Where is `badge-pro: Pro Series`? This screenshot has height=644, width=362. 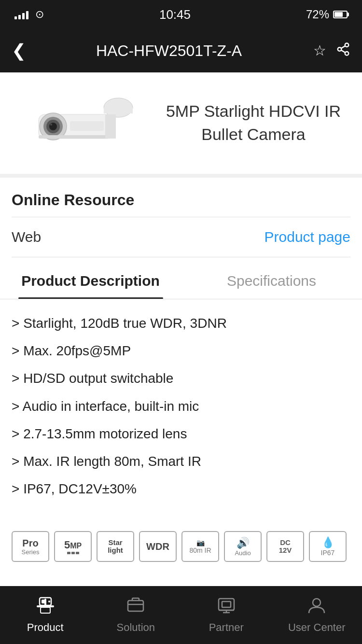 badge-pro: Pro Series is located at coordinates (30, 546).